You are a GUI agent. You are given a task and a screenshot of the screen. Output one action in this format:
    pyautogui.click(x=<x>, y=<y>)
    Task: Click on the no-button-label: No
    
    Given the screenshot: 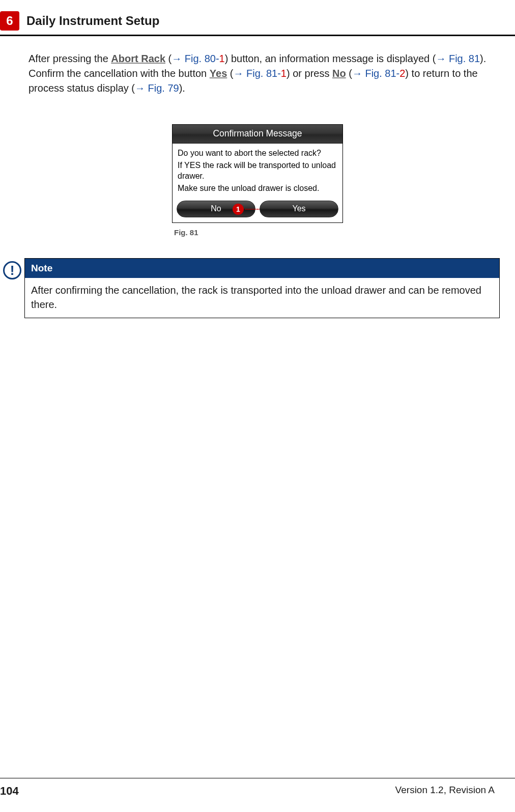 What is the action you would take?
    pyautogui.click(x=216, y=209)
    